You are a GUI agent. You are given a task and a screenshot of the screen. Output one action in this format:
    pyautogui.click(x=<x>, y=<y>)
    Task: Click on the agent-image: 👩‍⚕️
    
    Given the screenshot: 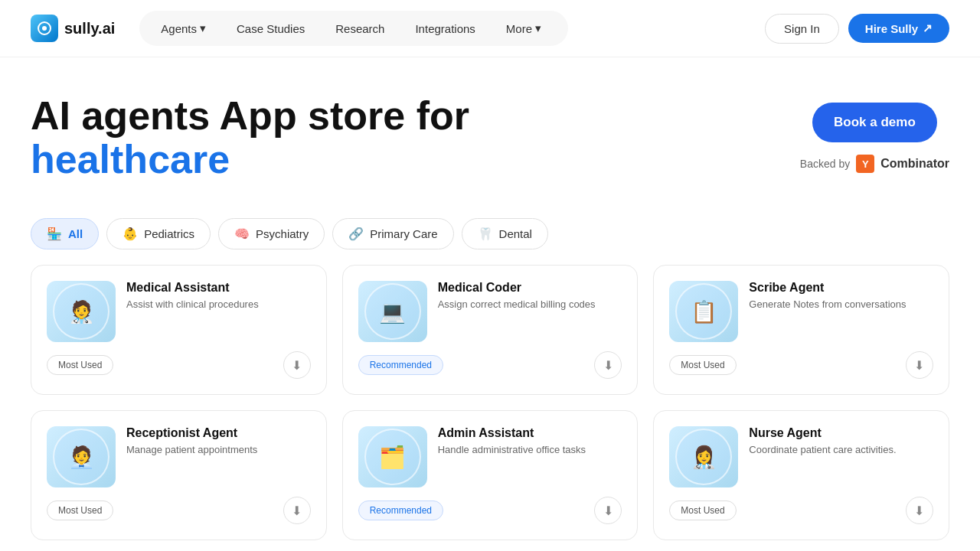 What is the action you would take?
    pyautogui.click(x=704, y=457)
    